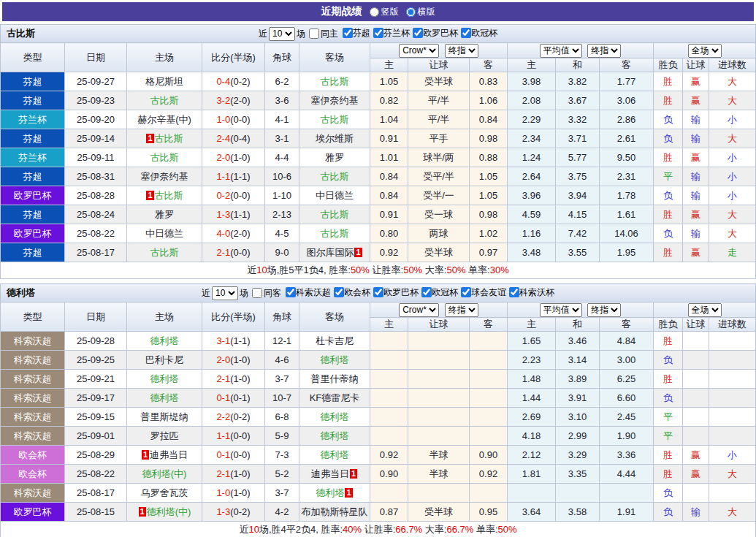 This screenshot has width=756, height=537. I want to click on col-header-corner: 角球, so click(282, 317).